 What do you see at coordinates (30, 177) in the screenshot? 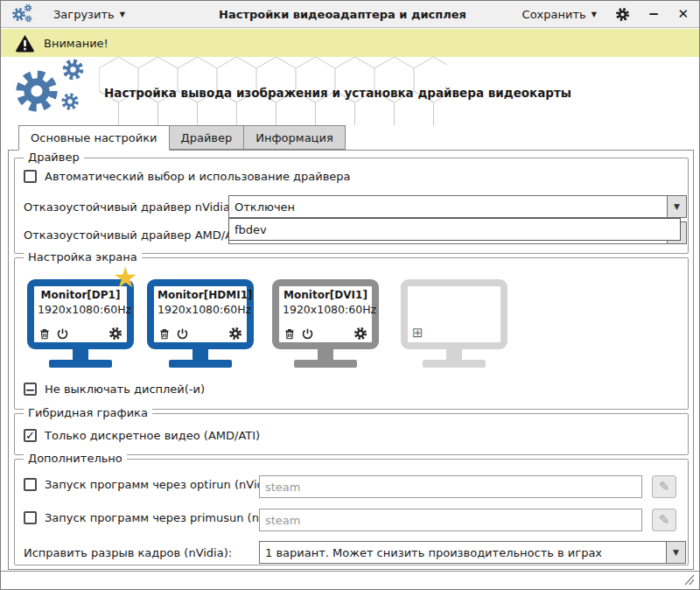
I see `auto-driver-checkbox` at bounding box center [30, 177].